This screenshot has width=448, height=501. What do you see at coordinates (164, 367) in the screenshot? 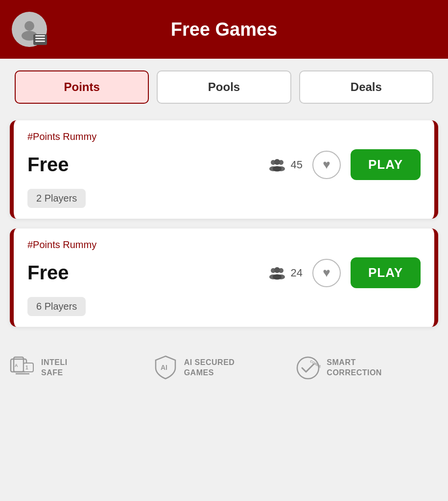
I see `svg-text: AI` at bounding box center [164, 367].